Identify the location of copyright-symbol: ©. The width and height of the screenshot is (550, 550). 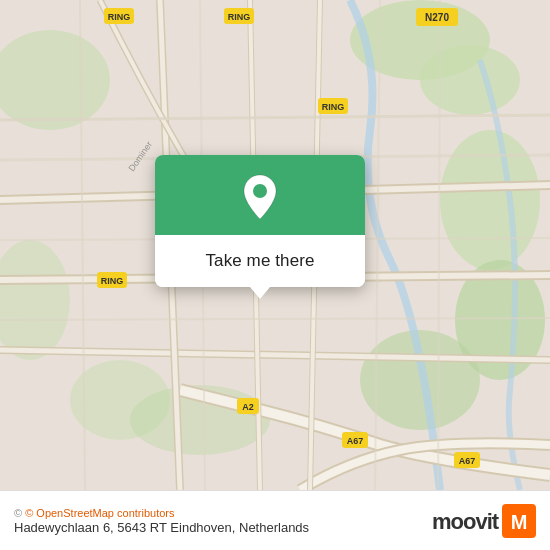
(20, 513).